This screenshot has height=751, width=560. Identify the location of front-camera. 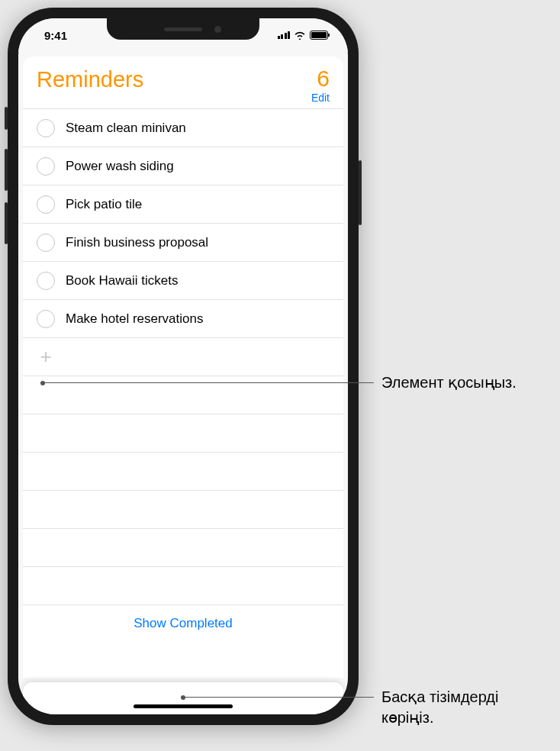
(218, 29).